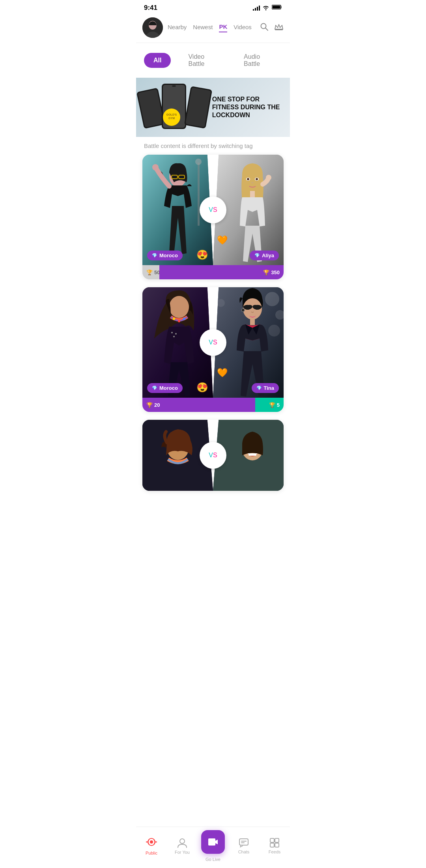  I want to click on battle-images-2: 💎 Moroco 😍 VS, so click(213, 342).